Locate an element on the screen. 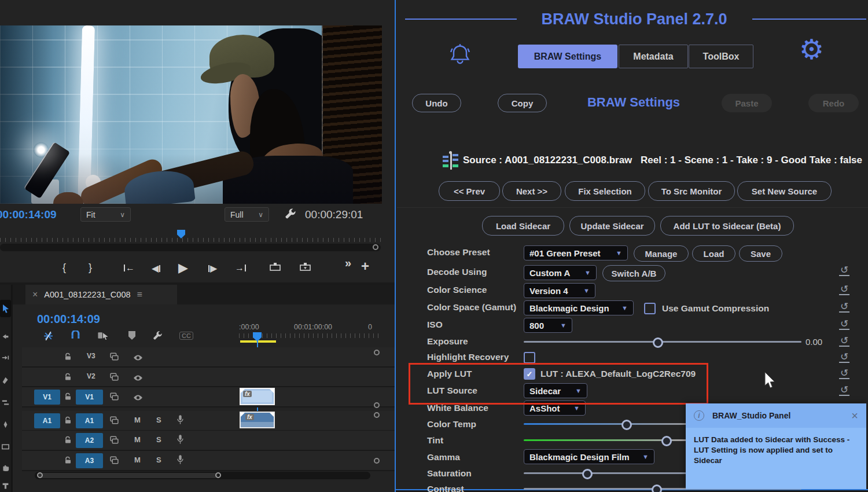  reset-iso-icon: ↺ is located at coordinates (844, 324).